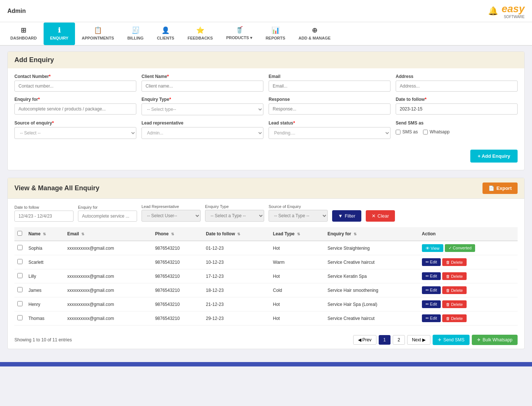  Describe the element at coordinates (98, 34) in the screenshot. I see `nav-appointments: 📋 APPOINTMENTS` at that location.